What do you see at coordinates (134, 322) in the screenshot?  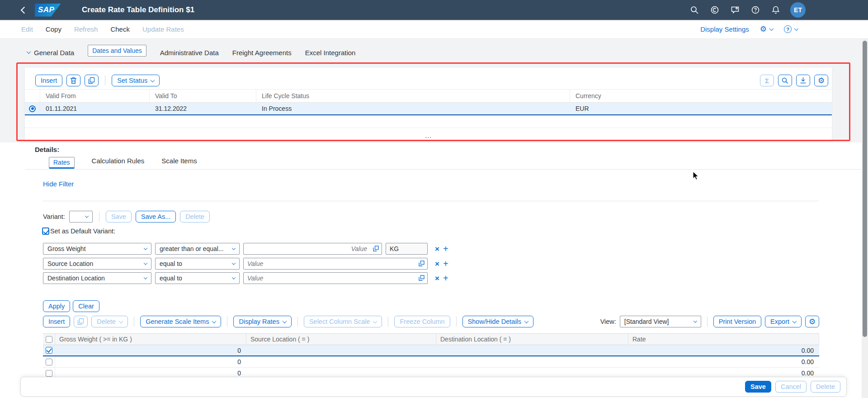 I see `toolbar-separator` at bounding box center [134, 322].